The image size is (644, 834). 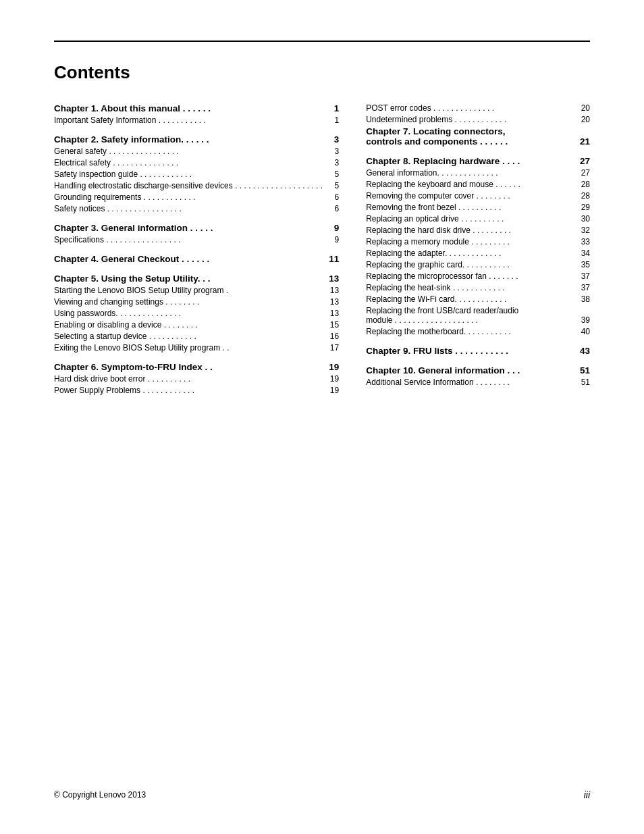 I want to click on toc-chapter-entry: Chapter 10. General information . . .51, so click(x=478, y=370).